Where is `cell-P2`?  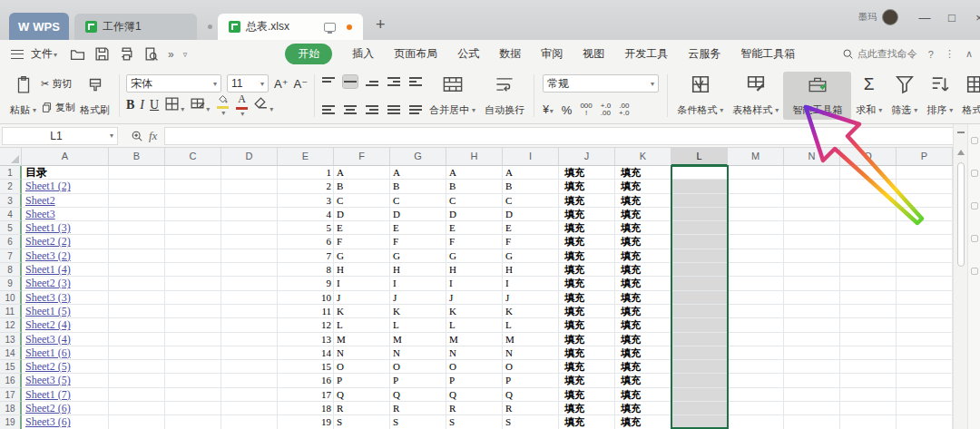
cell-P2 is located at coordinates (925, 187).